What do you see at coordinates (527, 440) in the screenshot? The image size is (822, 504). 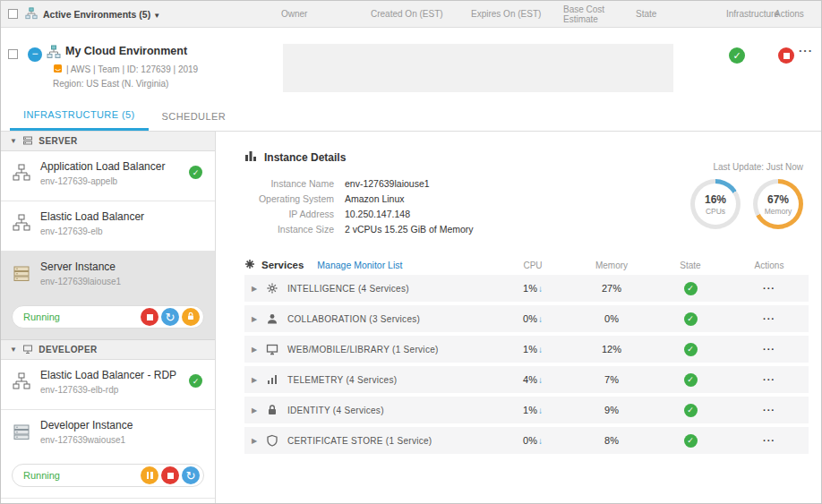 I see `service-row-certificate-store: ▶ CERTIFICATE STORE (1 Service) 0%↓ 8% ✓…` at bounding box center [527, 440].